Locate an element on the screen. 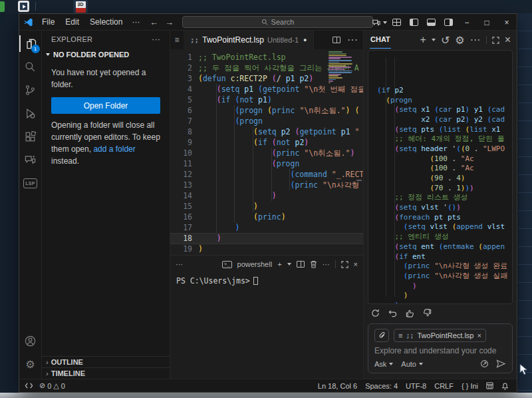 The width and height of the screenshot is (532, 398). line-number: 16 is located at coordinates (181, 217).